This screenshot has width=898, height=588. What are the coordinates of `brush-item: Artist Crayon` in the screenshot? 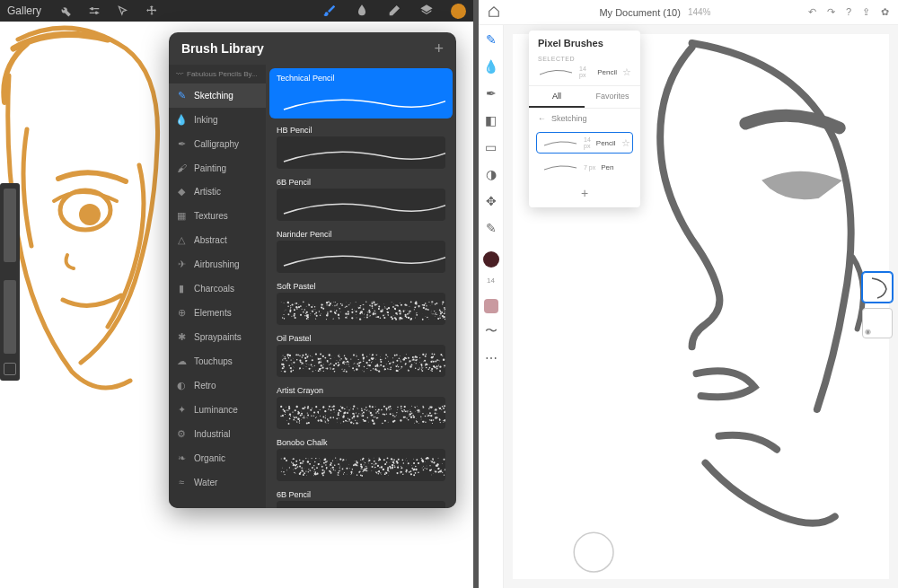 It's located at (361, 406).